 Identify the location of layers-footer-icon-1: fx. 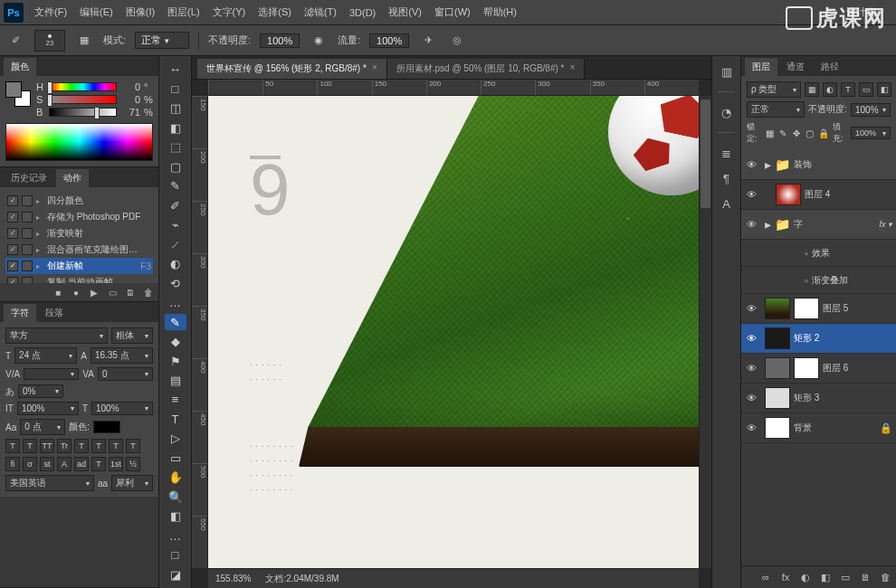
(786, 577).